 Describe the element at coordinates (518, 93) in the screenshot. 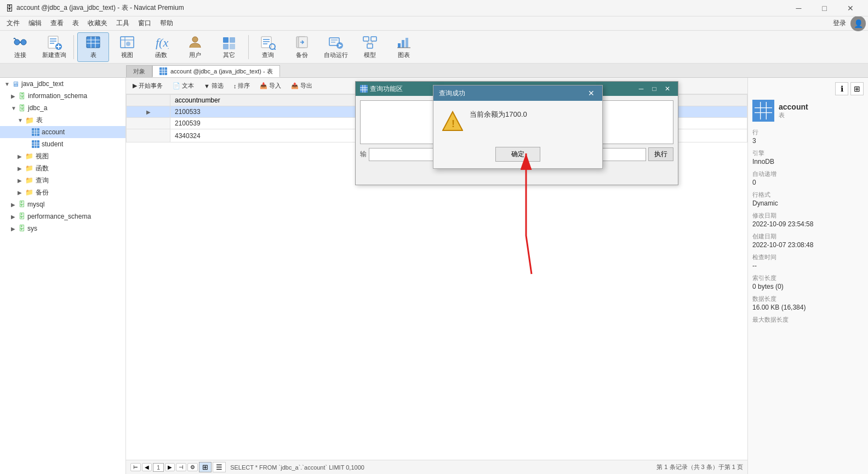

I see `dialog-title-bar: 查询成功 ✕` at that location.